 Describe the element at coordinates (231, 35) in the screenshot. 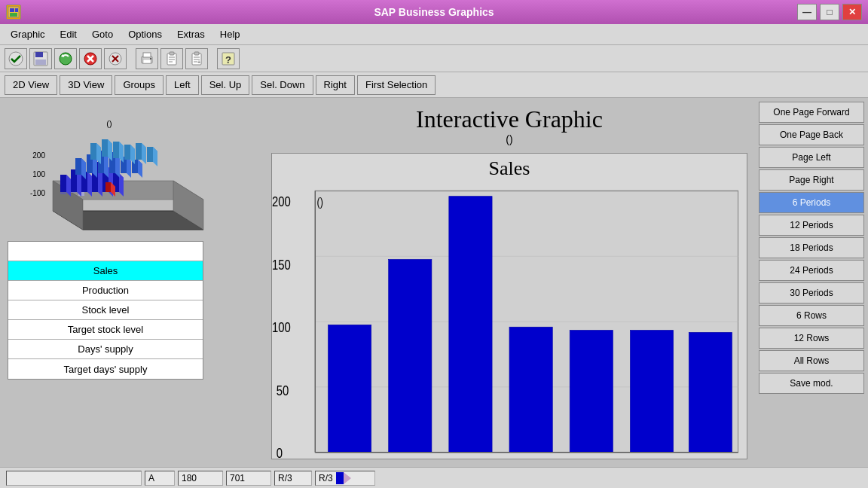

I see `menu-help: Help` at that location.